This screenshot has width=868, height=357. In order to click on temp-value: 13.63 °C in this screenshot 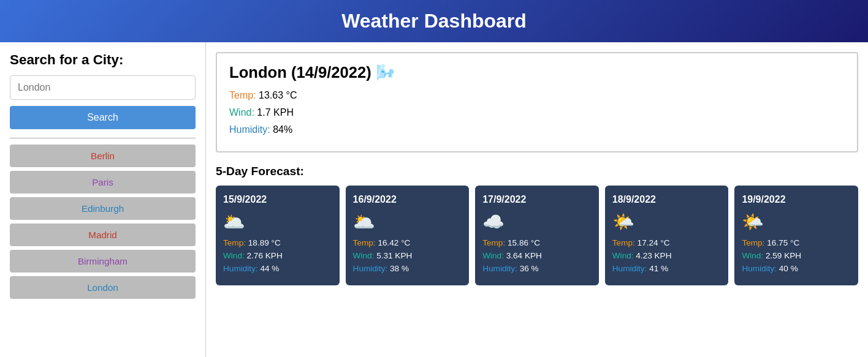, I will do `click(278, 96)`.